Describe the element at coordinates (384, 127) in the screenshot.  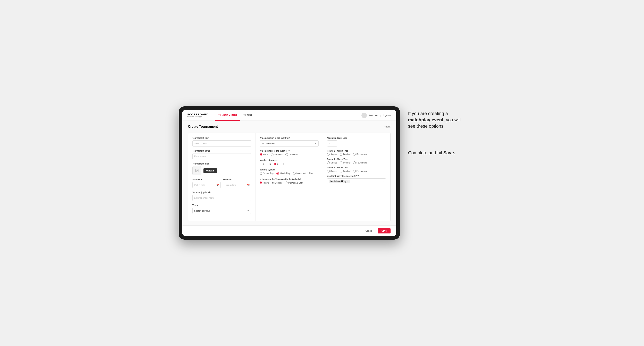
I see `chevron-left-icon: ‹` at that location.